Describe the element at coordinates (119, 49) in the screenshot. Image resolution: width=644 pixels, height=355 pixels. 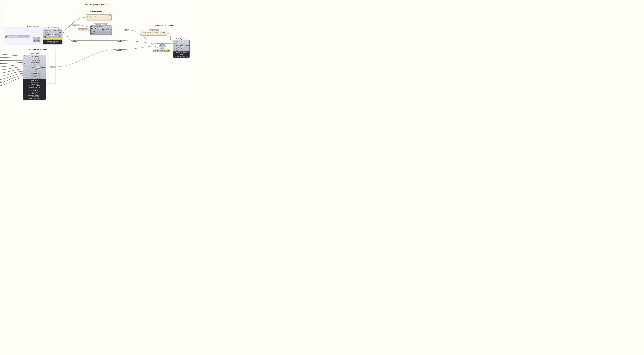
I see `tag-outputs-relay: Outputs` at that location.